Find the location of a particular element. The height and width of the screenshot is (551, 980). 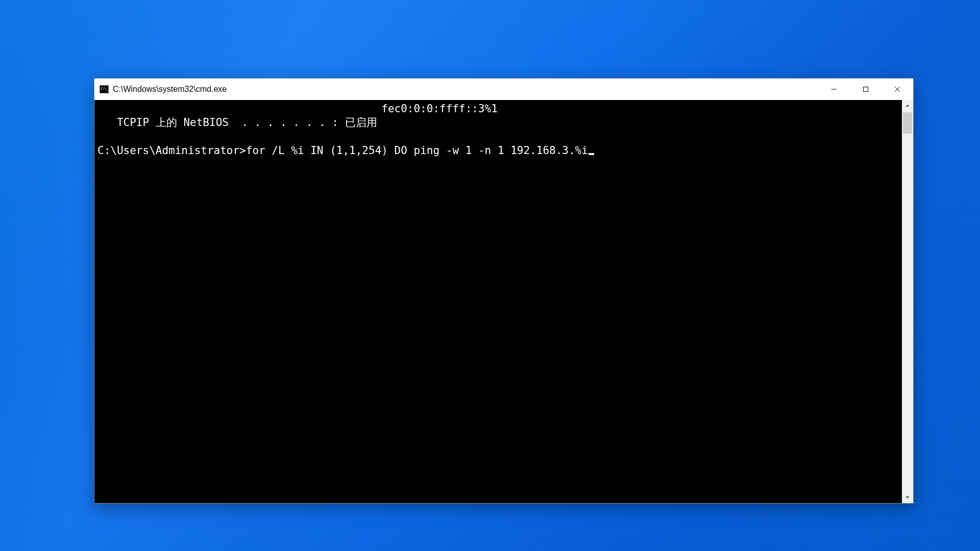

window-controls is located at coordinates (866, 89).